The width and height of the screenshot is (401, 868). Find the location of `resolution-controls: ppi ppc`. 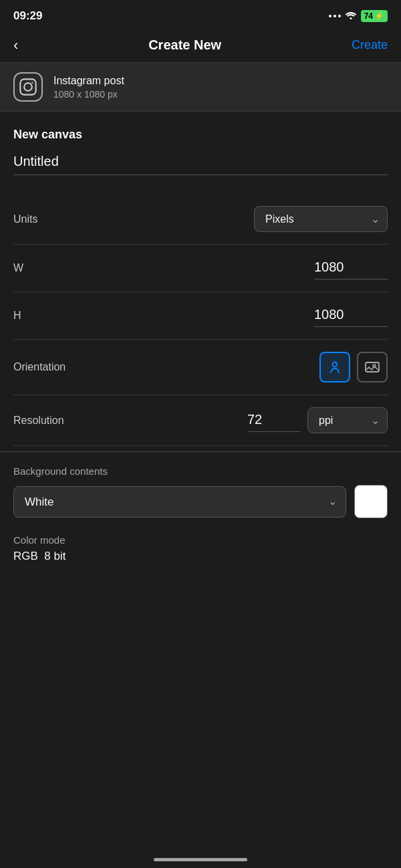

resolution-controls: ppi ppc is located at coordinates (317, 420).